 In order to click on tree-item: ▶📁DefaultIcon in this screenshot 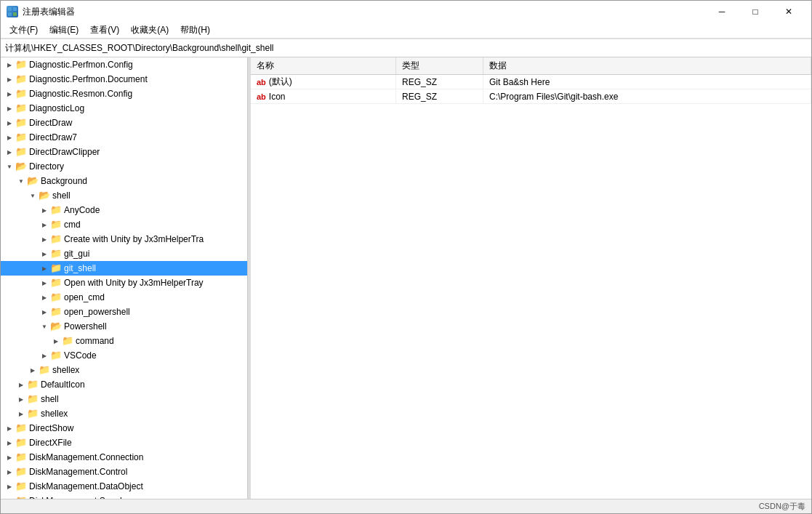, I will do `click(124, 385)`.